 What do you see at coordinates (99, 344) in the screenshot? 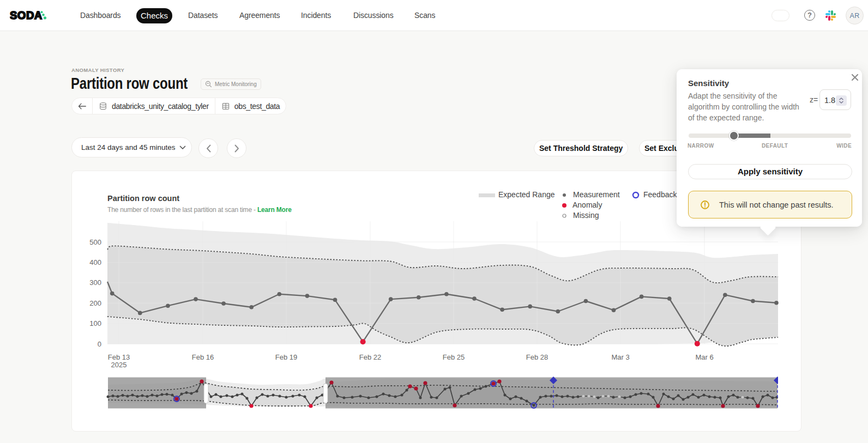
I see `svg-text: 0` at bounding box center [99, 344].